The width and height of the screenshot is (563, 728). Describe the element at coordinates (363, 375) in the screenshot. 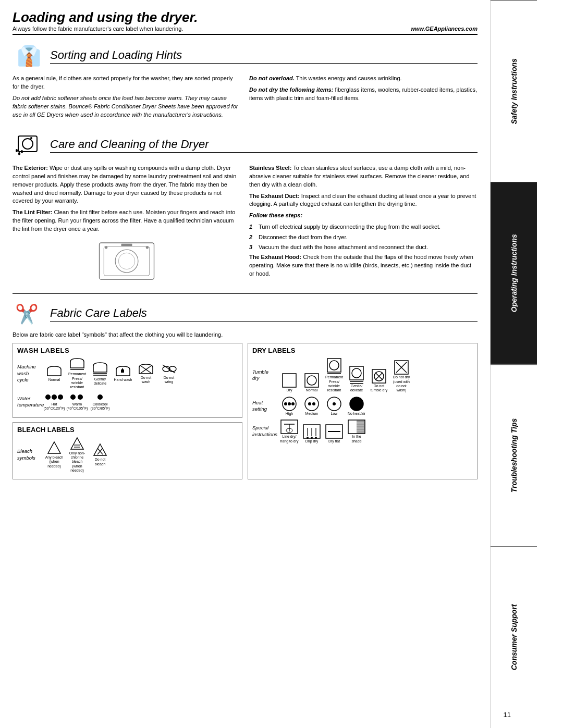

I see `tumble-dry-row: Tumbledry Dry` at that location.